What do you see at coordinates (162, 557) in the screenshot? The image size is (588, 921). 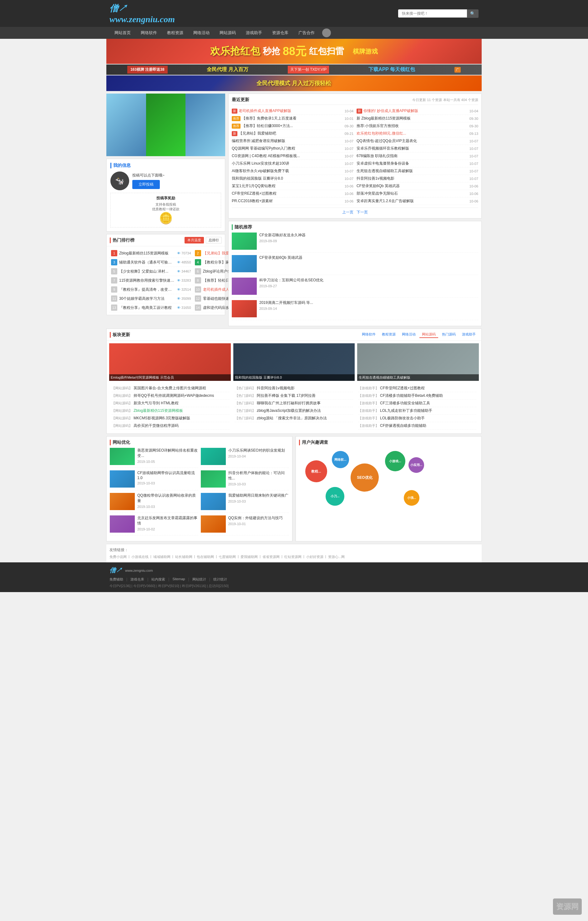 I see `footer-link-3: 域域辅助网` at bounding box center [162, 557].